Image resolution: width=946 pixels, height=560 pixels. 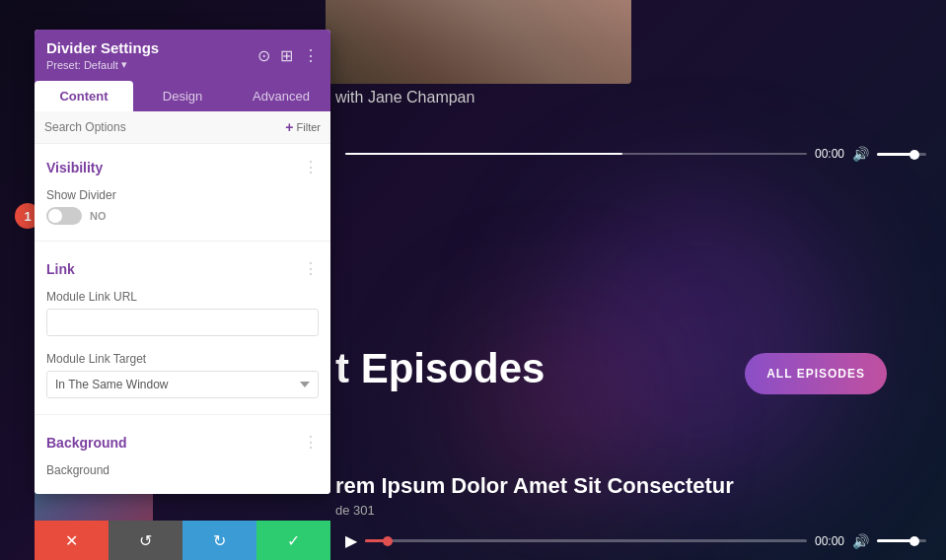 What do you see at coordinates (83, 65) in the screenshot?
I see `preset-label: Preset: Default` at bounding box center [83, 65].